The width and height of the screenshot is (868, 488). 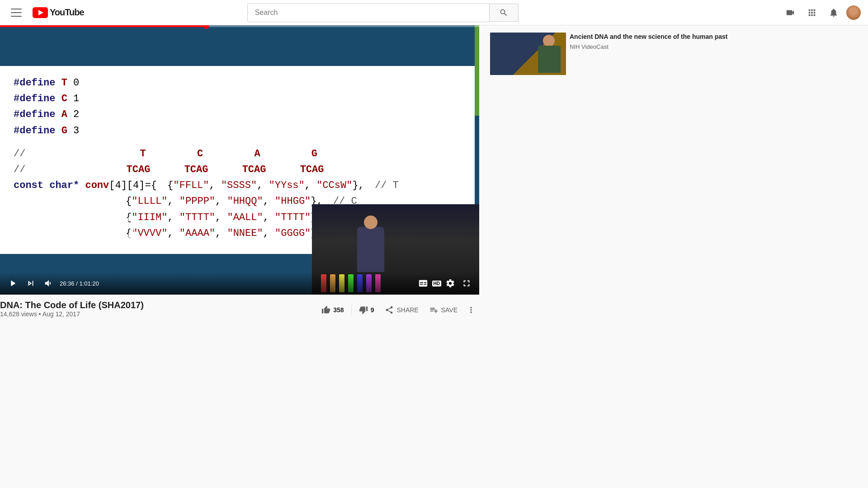 I want to click on video-camera-button, so click(x=790, y=13).